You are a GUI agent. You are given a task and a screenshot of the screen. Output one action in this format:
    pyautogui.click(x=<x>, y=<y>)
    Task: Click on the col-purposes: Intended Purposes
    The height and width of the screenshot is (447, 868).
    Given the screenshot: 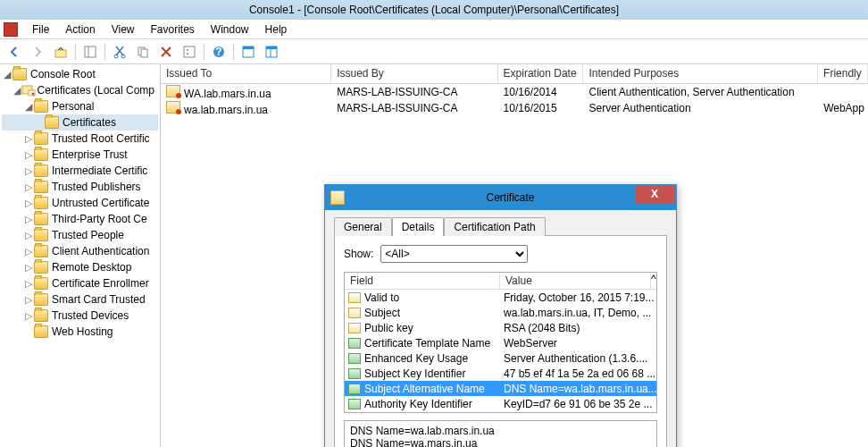 What is the action you would take?
    pyautogui.click(x=700, y=73)
    